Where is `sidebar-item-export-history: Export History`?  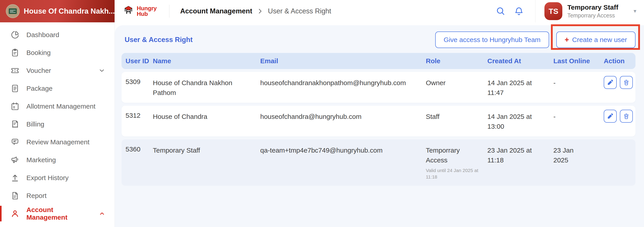
sidebar-item-export-history: Export History is located at coordinates (57, 178).